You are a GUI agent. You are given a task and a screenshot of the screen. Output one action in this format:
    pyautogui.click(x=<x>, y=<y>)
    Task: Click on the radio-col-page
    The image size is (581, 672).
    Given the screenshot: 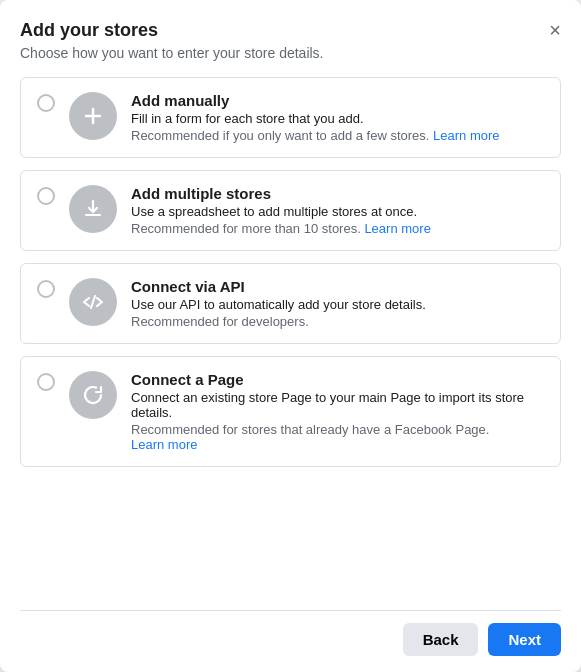 What is the action you would take?
    pyautogui.click(x=46, y=383)
    